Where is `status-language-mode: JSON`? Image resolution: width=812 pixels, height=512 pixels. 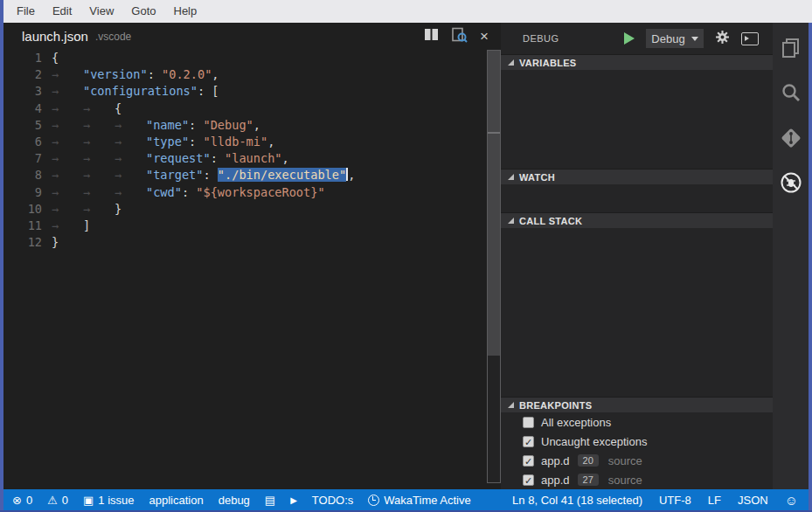 status-language-mode: JSON is located at coordinates (753, 500).